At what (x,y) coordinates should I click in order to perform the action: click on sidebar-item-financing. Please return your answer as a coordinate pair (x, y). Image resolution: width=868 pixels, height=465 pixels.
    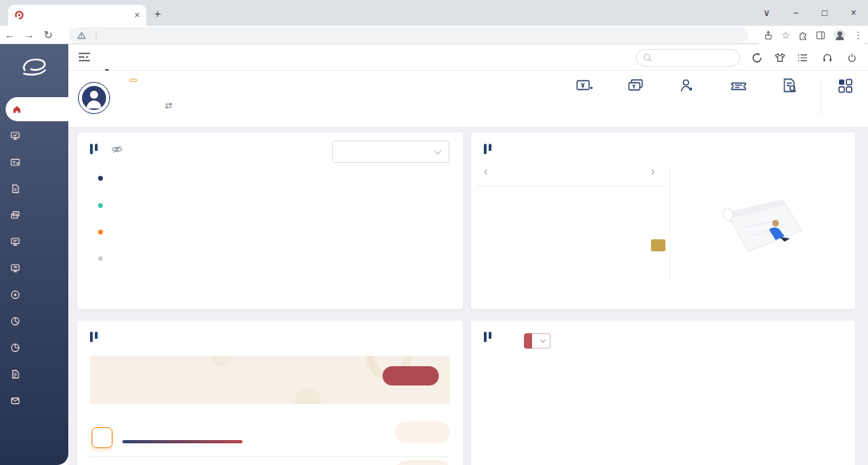
    Looking at the image, I should click on (34, 295).